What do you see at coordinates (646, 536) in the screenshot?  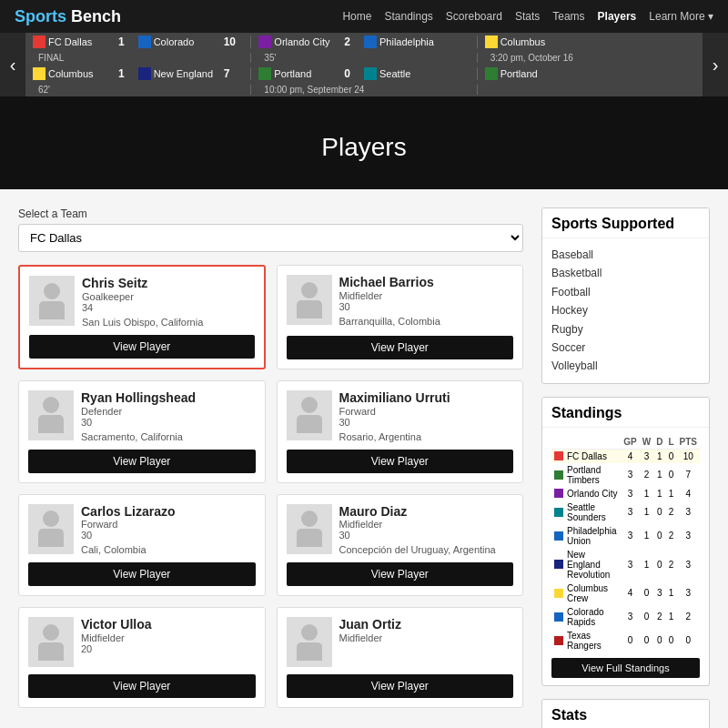 I see `standings-w: 1` at bounding box center [646, 536].